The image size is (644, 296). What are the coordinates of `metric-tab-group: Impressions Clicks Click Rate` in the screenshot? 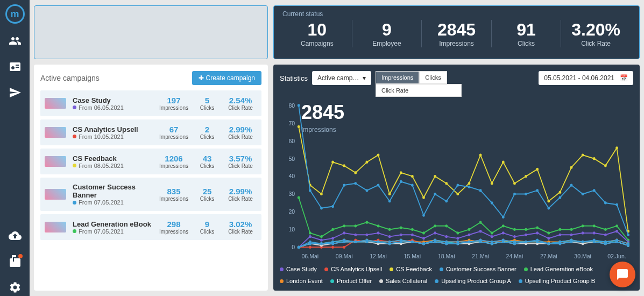 It's located at (419, 84).